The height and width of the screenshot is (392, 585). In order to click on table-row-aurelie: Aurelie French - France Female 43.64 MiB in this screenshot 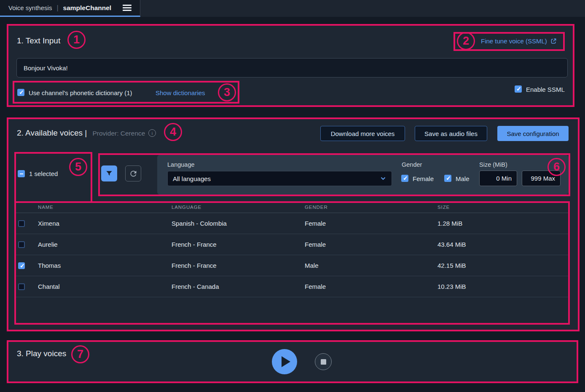, I will do `click(292, 245)`.